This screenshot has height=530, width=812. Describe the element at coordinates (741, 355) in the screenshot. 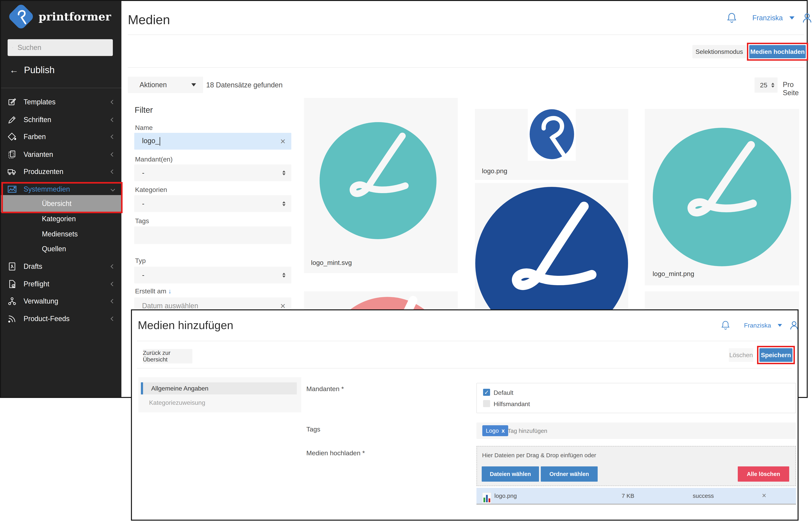

I see `delete-button: Löschen` at that location.